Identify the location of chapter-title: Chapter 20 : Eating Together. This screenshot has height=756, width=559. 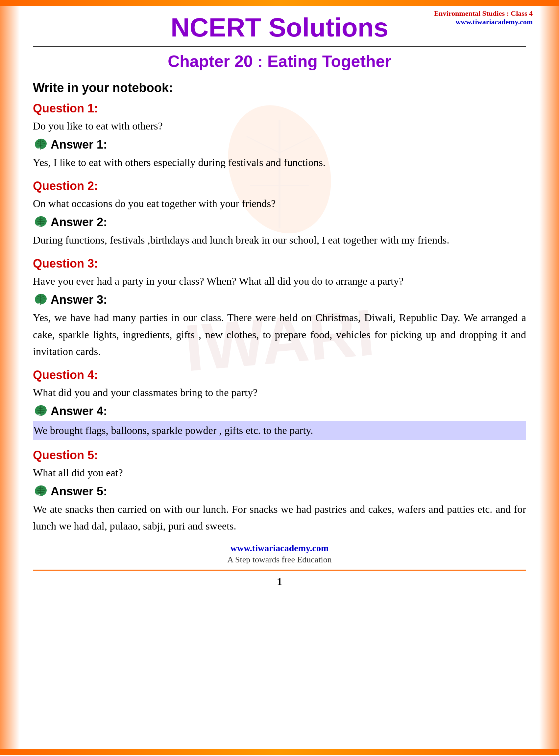
(280, 62).